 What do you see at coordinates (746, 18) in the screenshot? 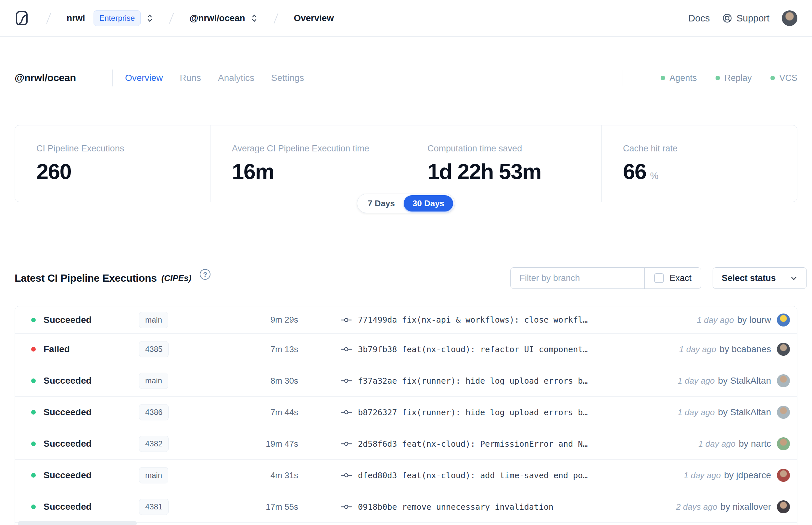
I see `support-link: Support` at bounding box center [746, 18].